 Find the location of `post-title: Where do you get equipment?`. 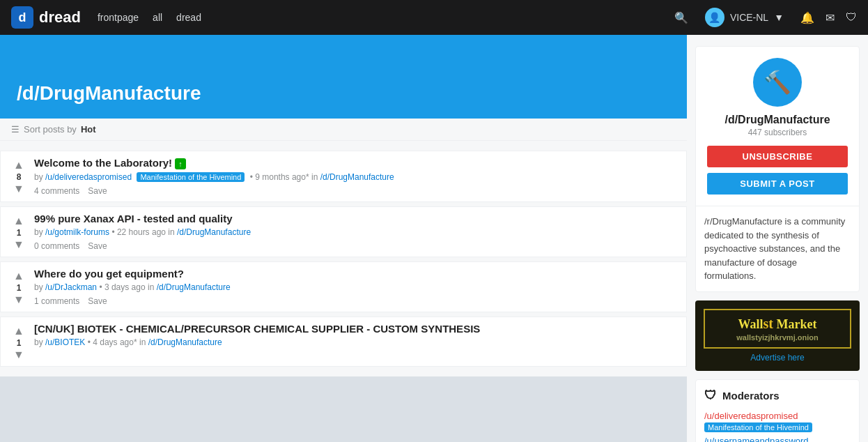

post-title: Where do you get equipment? is located at coordinates (356, 273).